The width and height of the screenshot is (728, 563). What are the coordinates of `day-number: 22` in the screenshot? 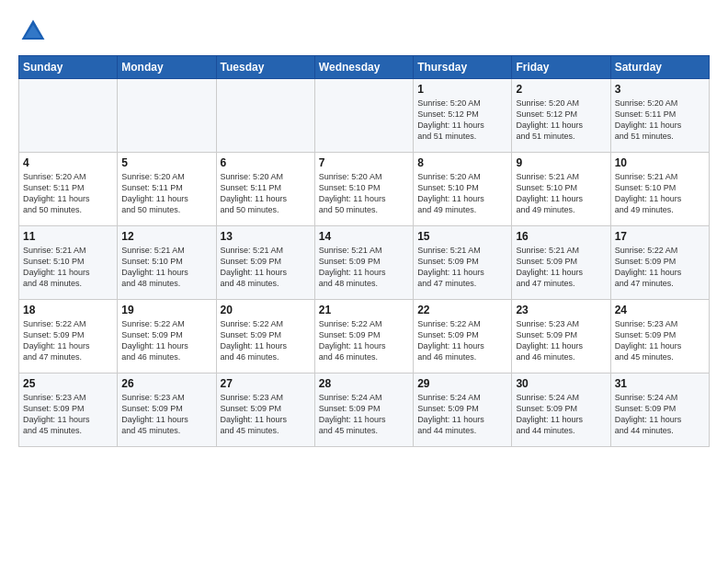 It's located at (462, 310).